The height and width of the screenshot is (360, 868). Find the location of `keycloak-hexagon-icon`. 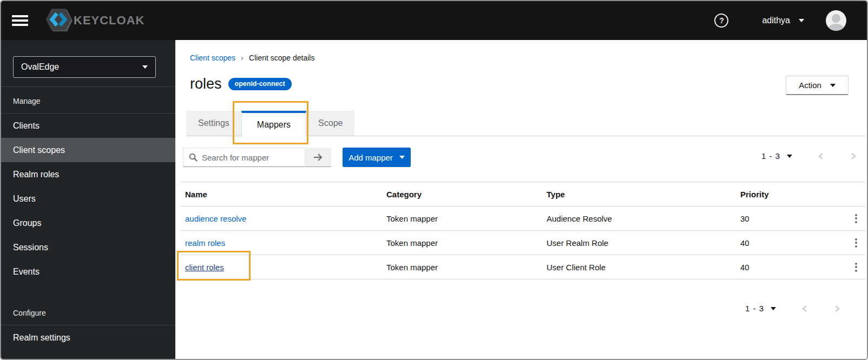

keycloak-hexagon-icon is located at coordinates (58, 21).